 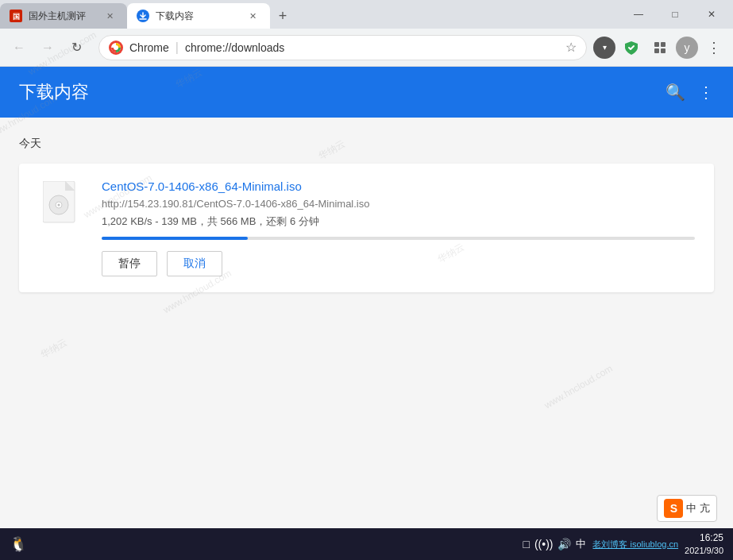 What do you see at coordinates (526, 544) in the screenshot?
I see `taskbar-display-icon: □` at bounding box center [526, 544].